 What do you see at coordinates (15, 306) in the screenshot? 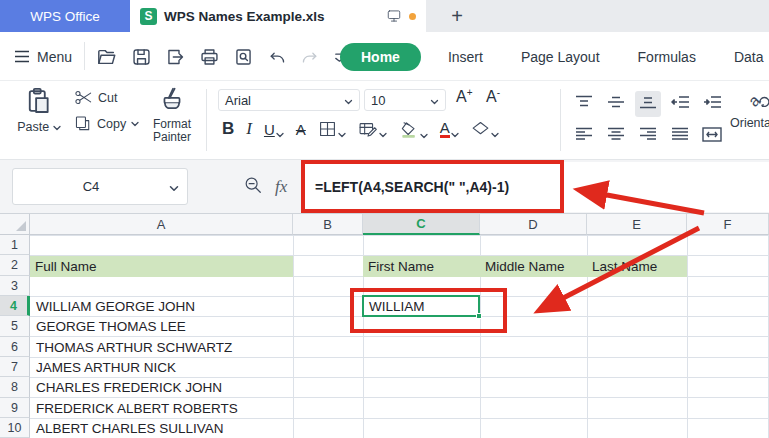
I see `row-header-4: 4` at bounding box center [15, 306].